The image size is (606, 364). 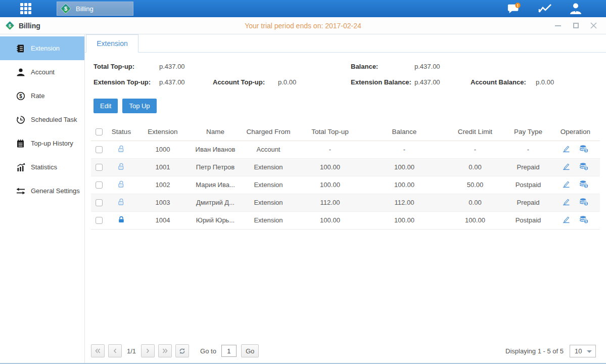 What do you see at coordinates (121, 132) in the screenshot?
I see `col-status: Status` at bounding box center [121, 132].